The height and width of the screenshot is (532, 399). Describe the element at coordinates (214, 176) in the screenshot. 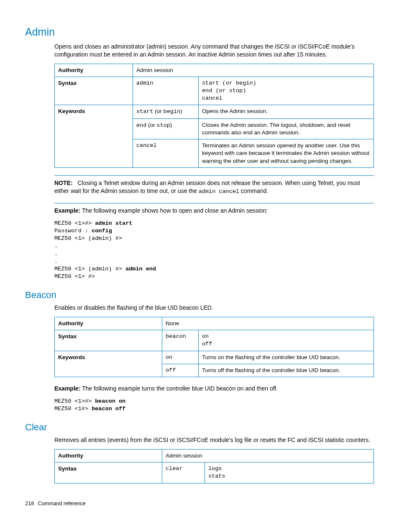

I see `note-rule-top` at that location.